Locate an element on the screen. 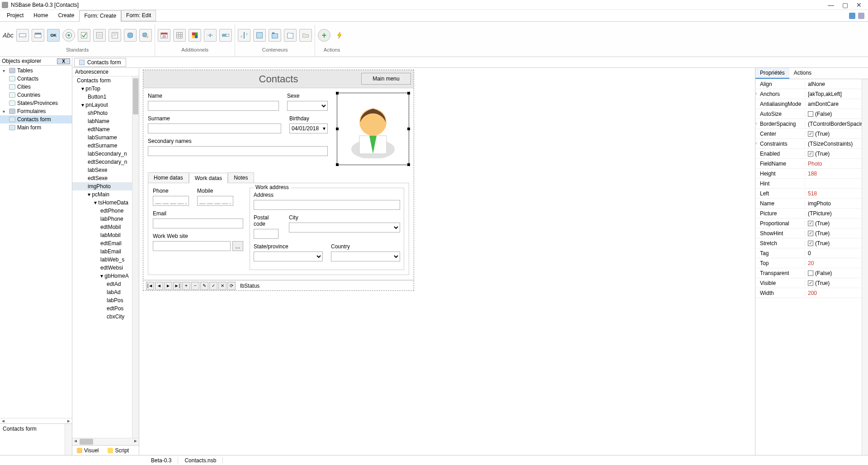 The width and height of the screenshot is (868, 465). nav-refresh-icon: ⟳ is located at coordinates (231, 286).